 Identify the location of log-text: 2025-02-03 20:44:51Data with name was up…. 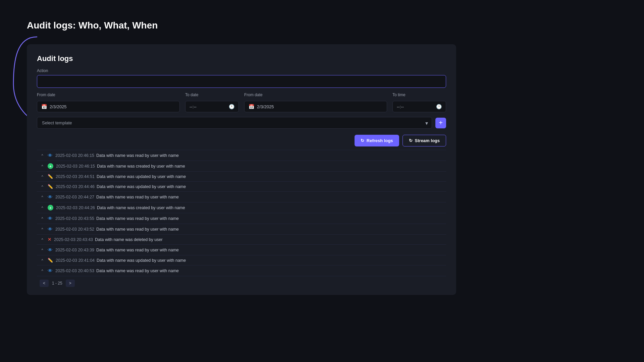
(250, 177).